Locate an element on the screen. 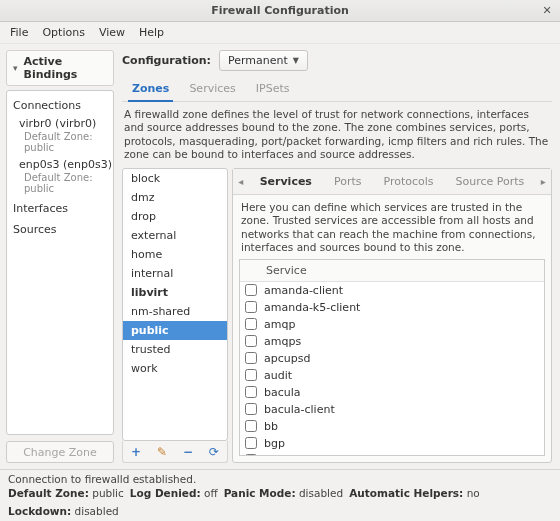  zone-item-home: home is located at coordinates (175, 254).